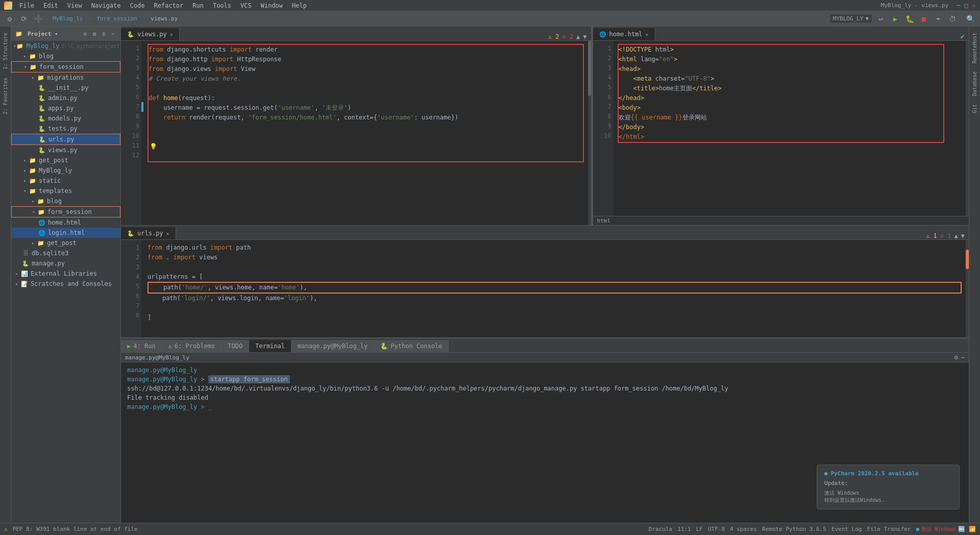 This screenshot has width=980, height=535. Describe the element at coordinates (27, 6) in the screenshot. I see `menu-file: File` at that location.